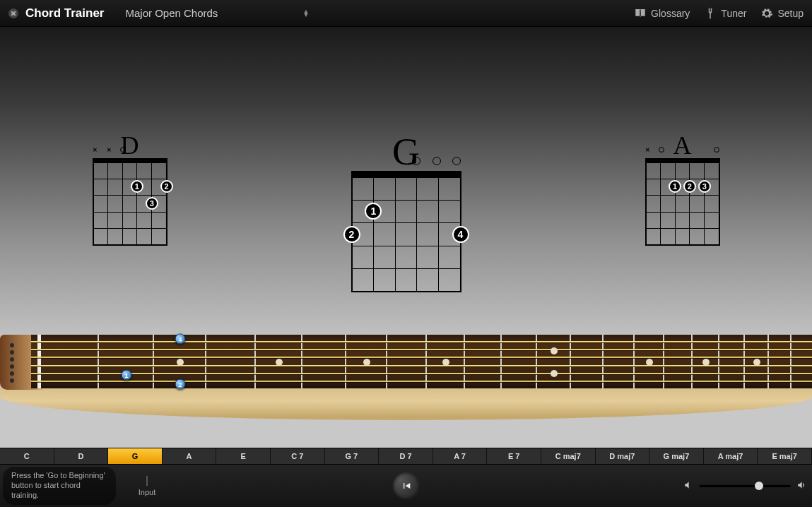 The image size is (812, 507). What do you see at coordinates (683, 189) in the screenshot?
I see `chord-next: A ✕ 123` at bounding box center [683, 189].